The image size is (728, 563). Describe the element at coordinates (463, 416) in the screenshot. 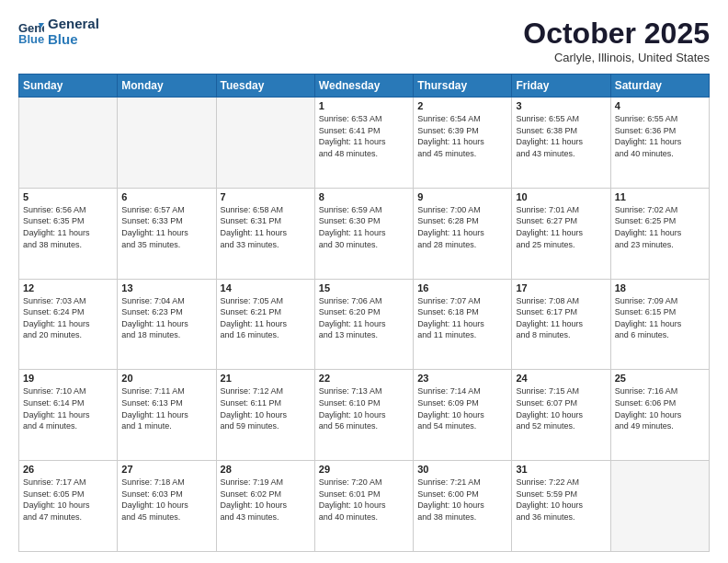

I see `calendar-cell: 23Sunrise: 7:14 AMSunset: 6:09 PMDayligh…` at that location.